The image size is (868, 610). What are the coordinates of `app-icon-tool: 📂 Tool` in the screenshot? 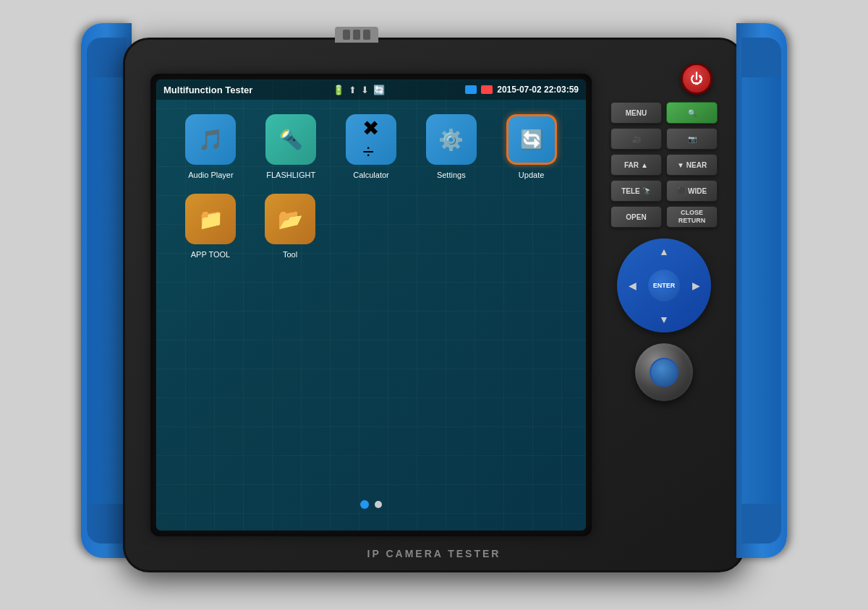 It's located at (290, 226).